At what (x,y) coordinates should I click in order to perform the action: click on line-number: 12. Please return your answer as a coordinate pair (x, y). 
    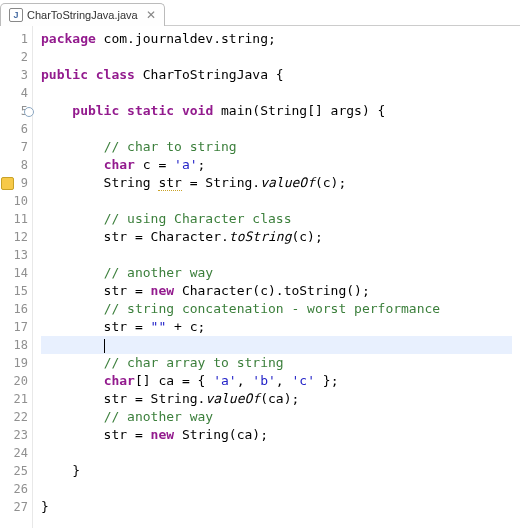
    Looking at the image, I should click on (15, 237).